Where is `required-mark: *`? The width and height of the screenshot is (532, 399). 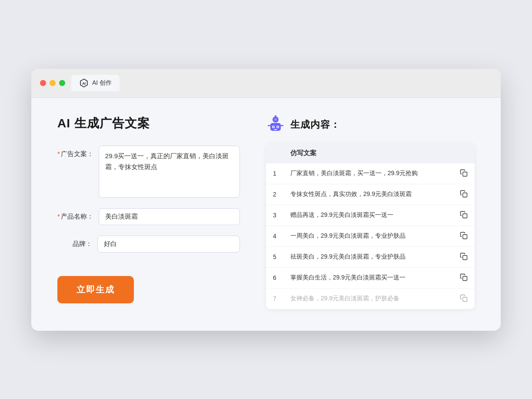
required-mark: * is located at coordinates (59, 154).